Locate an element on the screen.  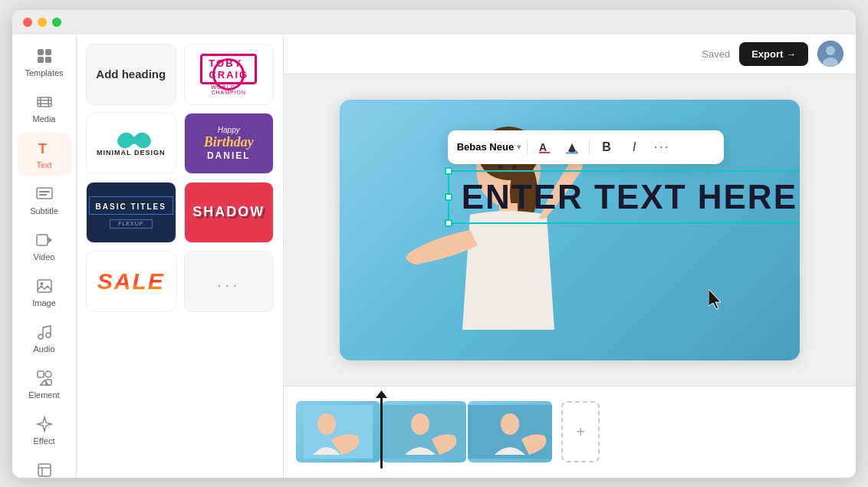
video-icon is located at coordinates (44, 240).